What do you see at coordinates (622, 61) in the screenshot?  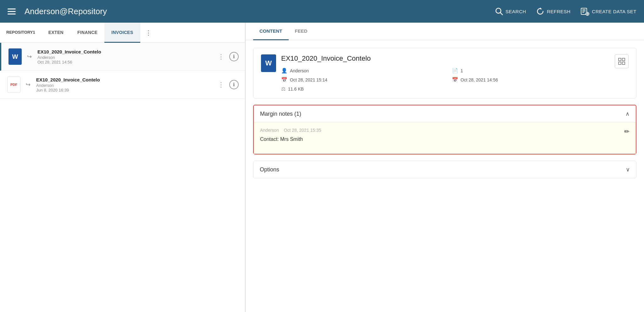 I see `grid-icon` at bounding box center [622, 61].